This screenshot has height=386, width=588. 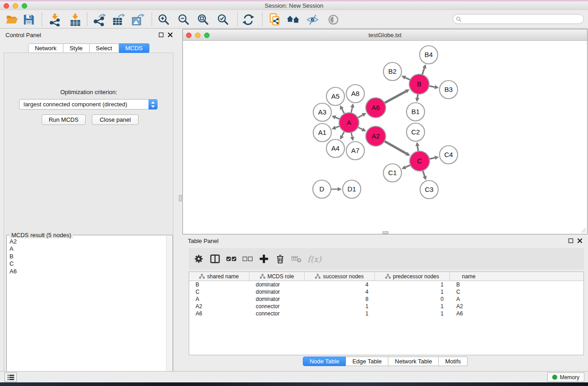 What do you see at coordinates (118, 19) in the screenshot?
I see `export-table-button` at bounding box center [118, 19].